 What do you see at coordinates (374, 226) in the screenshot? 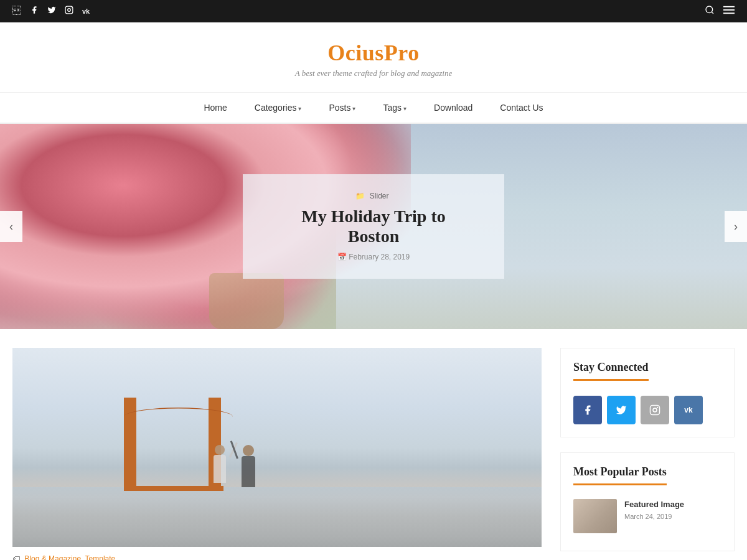
I see `slider-title: My Holiday Trip to Boston` at bounding box center [374, 226].